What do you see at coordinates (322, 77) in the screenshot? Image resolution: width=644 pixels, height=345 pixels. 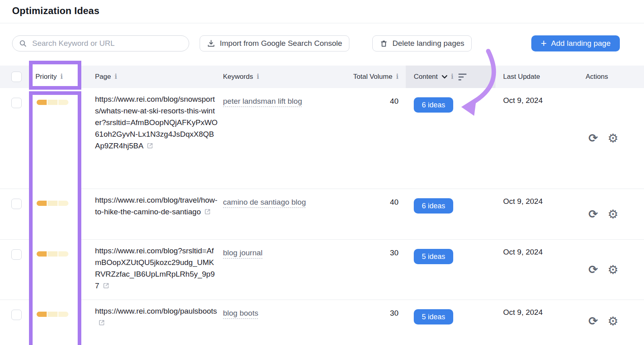 I see `table-header: Priority i Page i Keywords i Total Volum…` at bounding box center [322, 77].